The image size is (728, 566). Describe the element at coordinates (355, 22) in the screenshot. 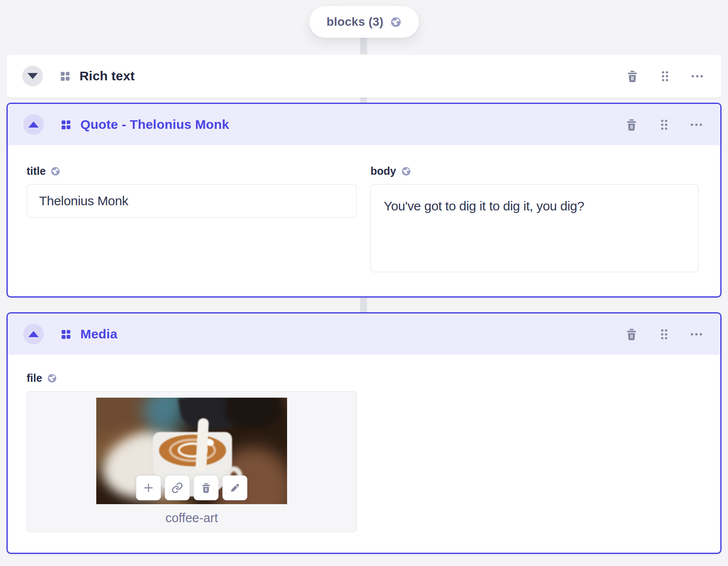

I see `blocks-count-label: blocks (3)` at that location.